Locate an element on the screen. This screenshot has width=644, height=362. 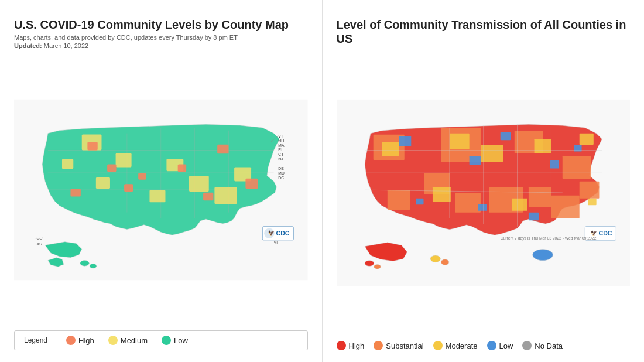
legend-item-high-left: High is located at coordinates (80, 340).